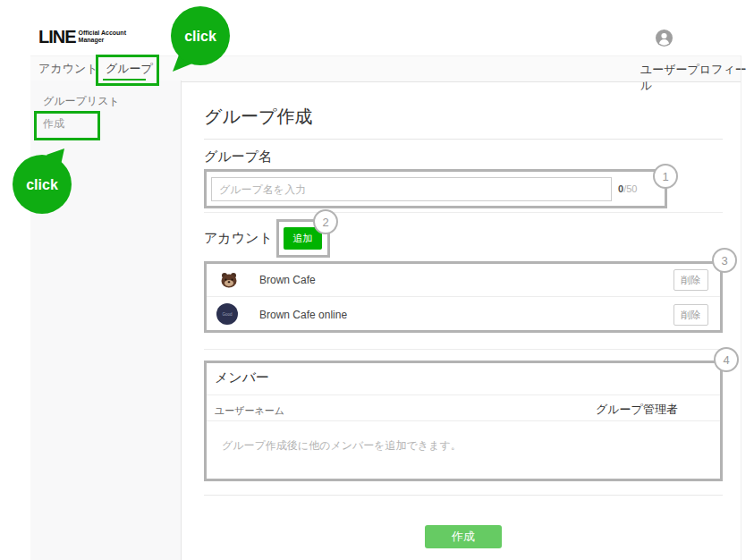  Describe the element at coordinates (82, 37) in the screenshot. I see `line-logo: LINE Official Account Manager` at that location.